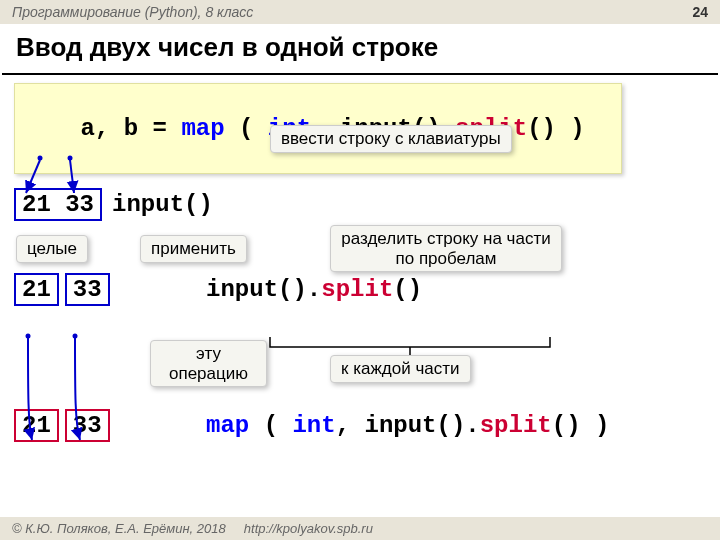 Image resolution: width=720 pixels, height=540 pixels. Describe the element at coordinates (360, 204) in the screenshot. I see `step1-row: 21 33 input()` at that location.